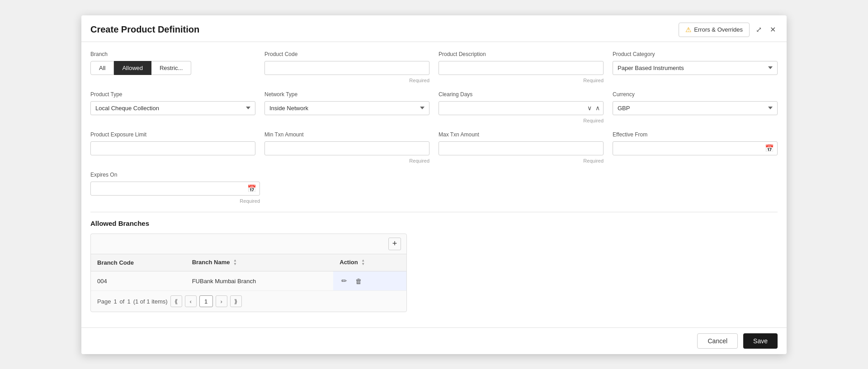 The image size is (868, 369). I want to click on effective-from-input-wrap: May 12, 2022 📅, so click(695, 148).